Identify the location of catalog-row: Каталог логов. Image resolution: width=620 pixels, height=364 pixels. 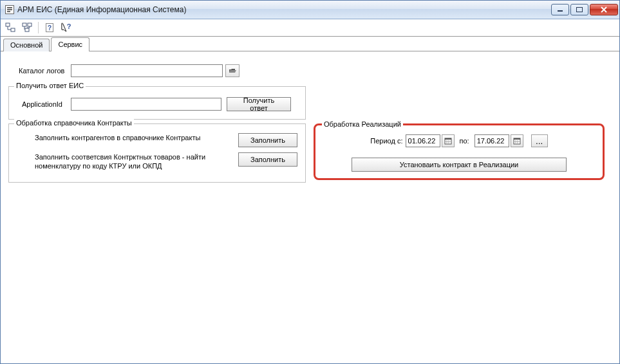
(315, 71).